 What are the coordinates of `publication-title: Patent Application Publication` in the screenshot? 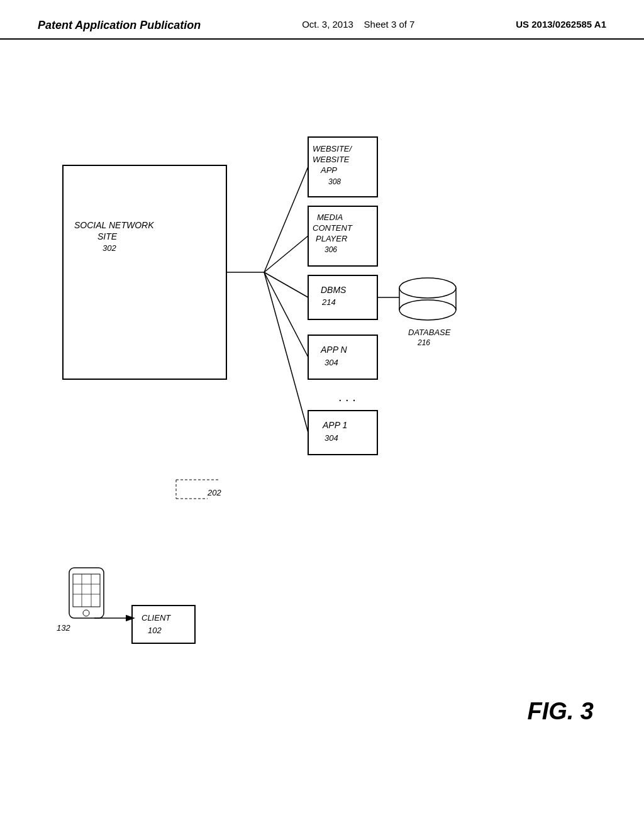 It's located at (119, 25).